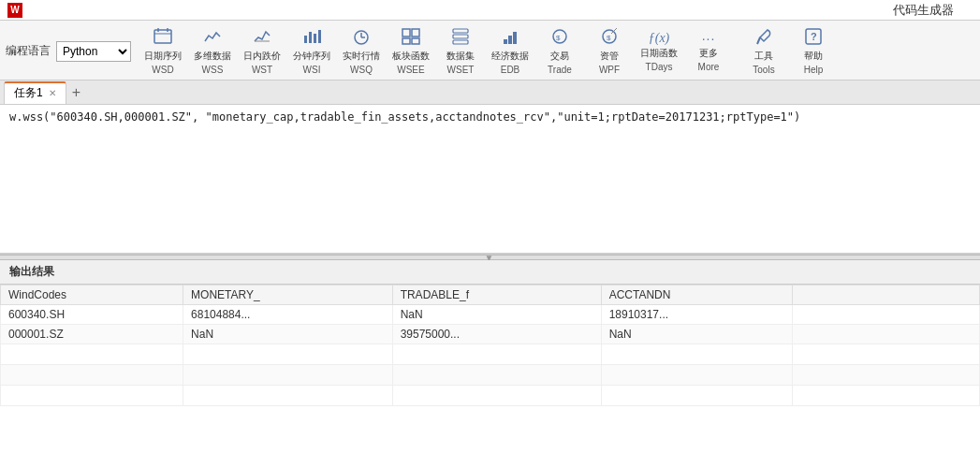 The width and height of the screenshot is (980, 468). Describe the element at coordinates (262, 51) in the screenshot. I see `ribbon-btn-wst: 日内跌价 WST` at that location.